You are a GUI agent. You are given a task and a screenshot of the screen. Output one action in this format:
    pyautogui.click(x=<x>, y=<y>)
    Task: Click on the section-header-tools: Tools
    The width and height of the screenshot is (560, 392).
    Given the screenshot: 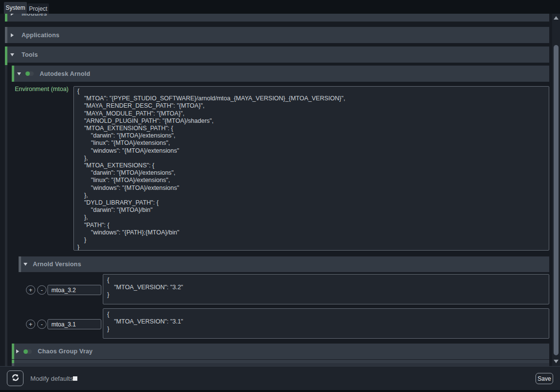 What is the action you would take?
    pyautogui.click(x=277, y=55)
    